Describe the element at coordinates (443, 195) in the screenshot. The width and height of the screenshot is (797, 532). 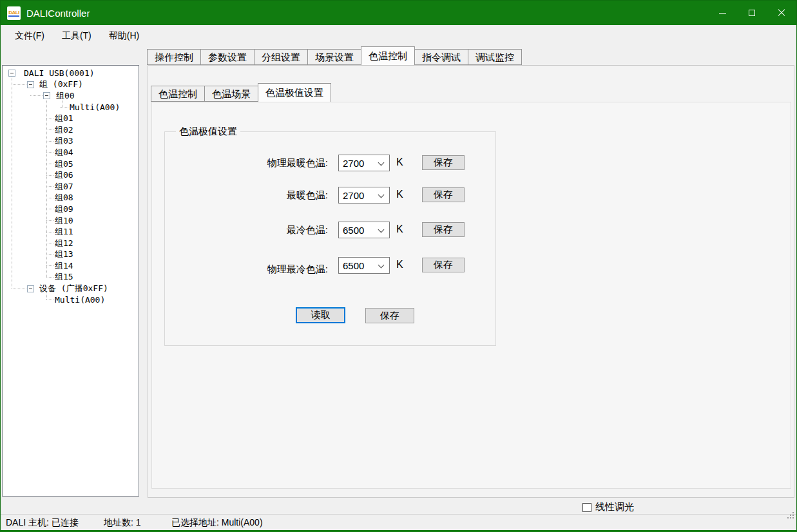
I see `save-warmest-button: 保存` at that location.